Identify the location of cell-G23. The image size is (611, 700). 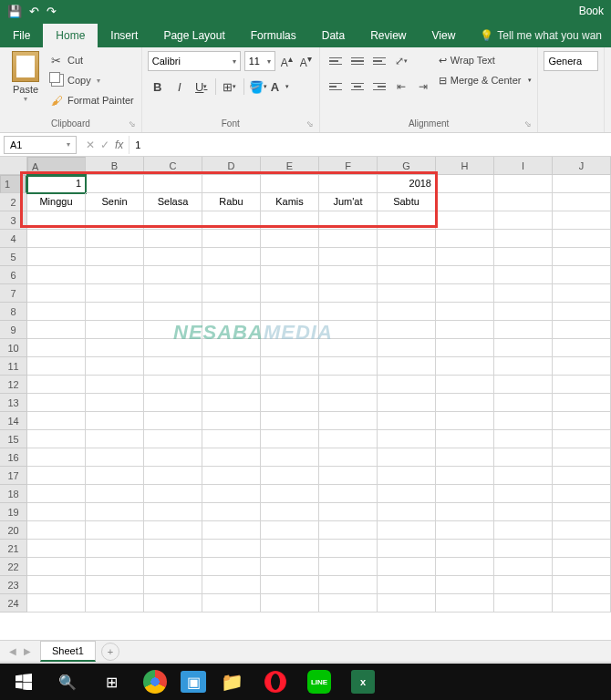
(407, 585).